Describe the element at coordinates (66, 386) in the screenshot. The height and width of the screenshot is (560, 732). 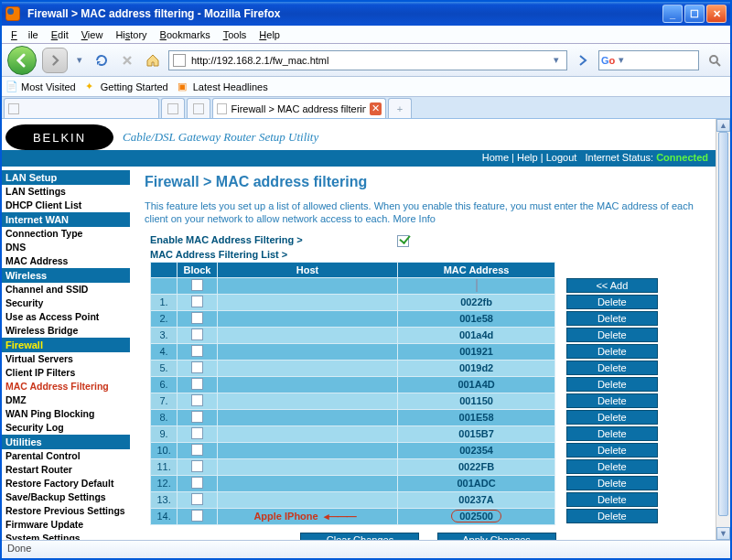
I see `sidebar-item: MAC Address Filtering` at that location.